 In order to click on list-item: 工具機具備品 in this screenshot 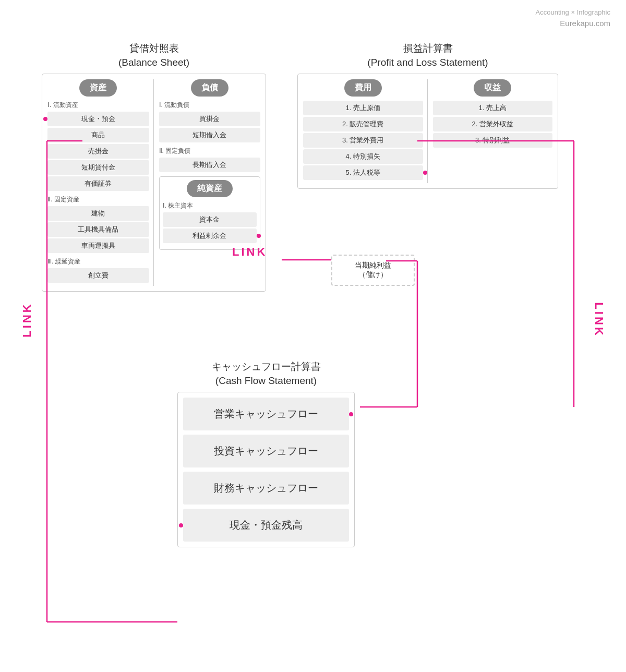, I will do `click(98, 230)`.